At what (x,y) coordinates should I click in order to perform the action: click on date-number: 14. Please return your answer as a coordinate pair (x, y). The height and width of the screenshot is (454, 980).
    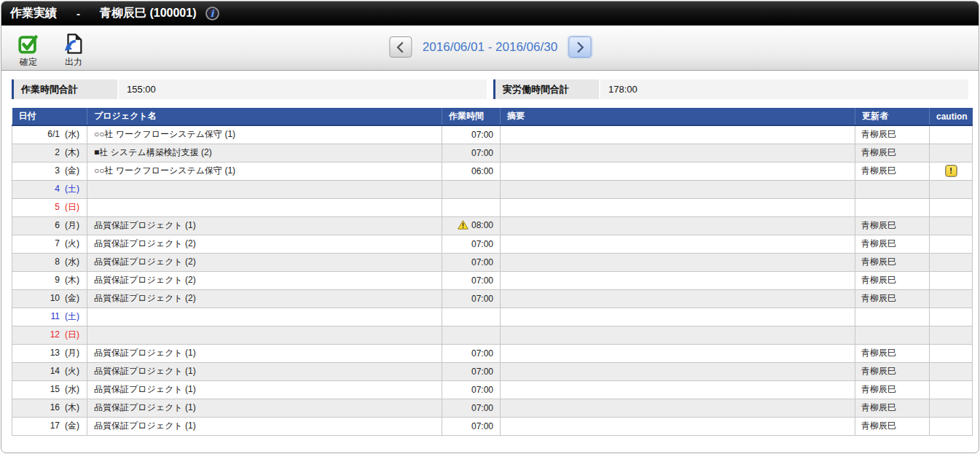
    Looking at the image, I should click on (51, 371).